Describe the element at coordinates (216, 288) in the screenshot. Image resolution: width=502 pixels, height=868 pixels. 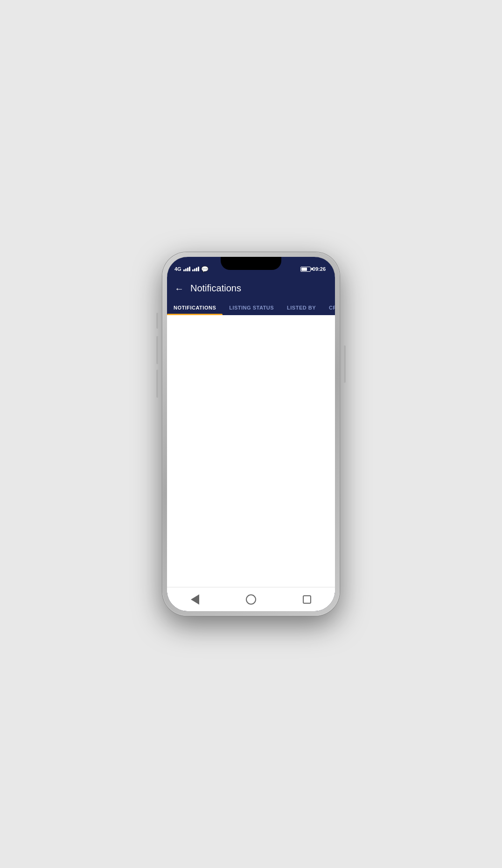
I see `page-title: Notifications` at that location.